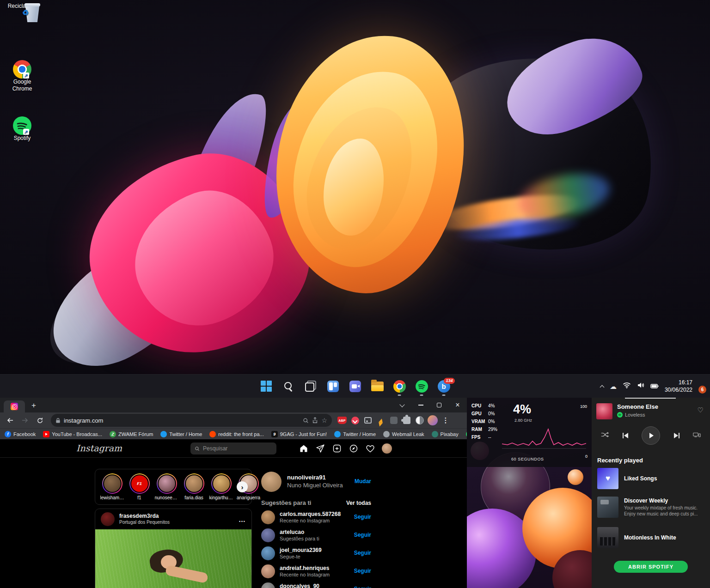 Image resolution: width=710 pixels, height=588 pixels. Describe the element at coordinates (446, 420) in the screenshot. I see `browser-menu-button: ⋮` at that location.